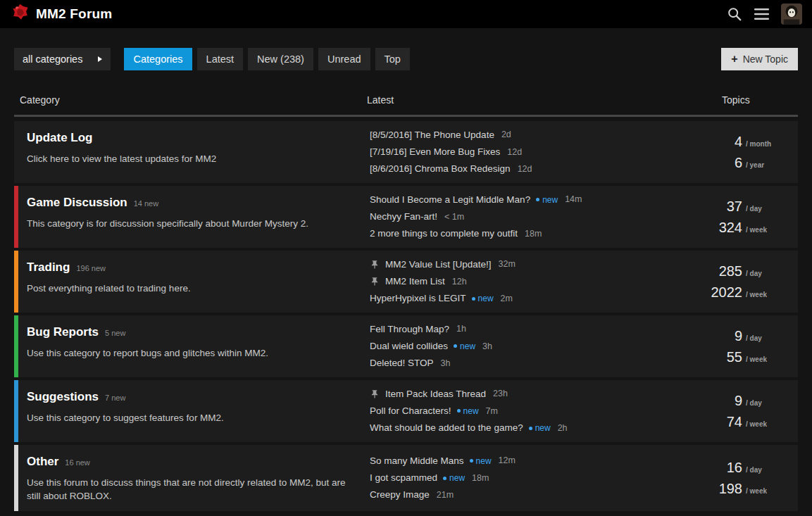  What do you see at coordinates (115, 333) in the screenshot?
I see `category-new-count: 5 new` at bounding box center [115, 333].